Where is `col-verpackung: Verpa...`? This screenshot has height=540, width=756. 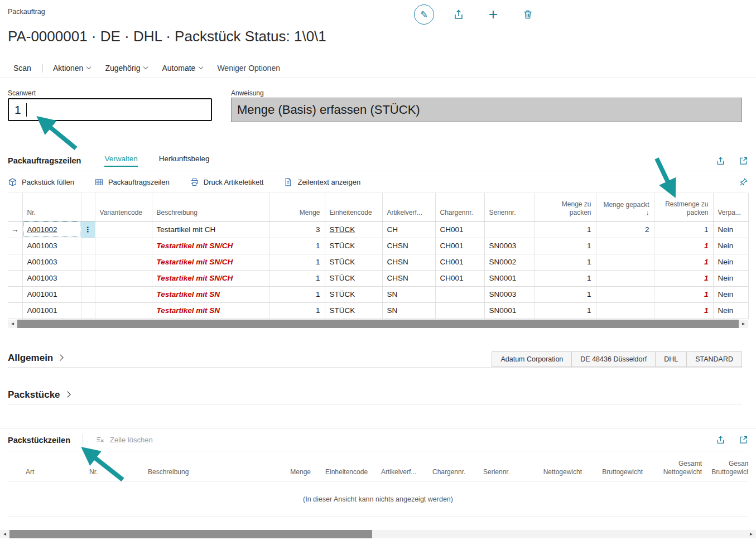
col-verpackung: Verpa... is located at coordinates (731, 207).